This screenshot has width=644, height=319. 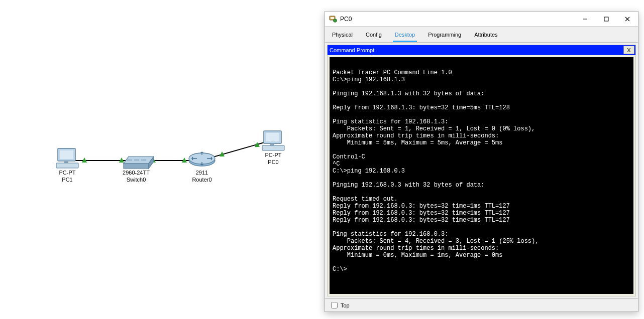 What do you see at coordinates (67, 180) in the screenshot?
I see `label-pc1-name: PC1` at bounding box center [67, 180].